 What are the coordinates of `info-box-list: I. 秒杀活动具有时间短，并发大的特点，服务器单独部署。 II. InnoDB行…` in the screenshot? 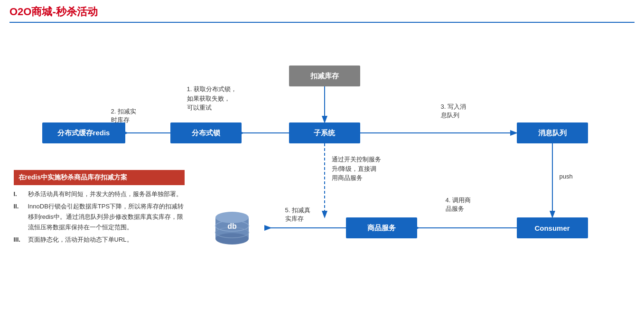 It's located at (99, 217).